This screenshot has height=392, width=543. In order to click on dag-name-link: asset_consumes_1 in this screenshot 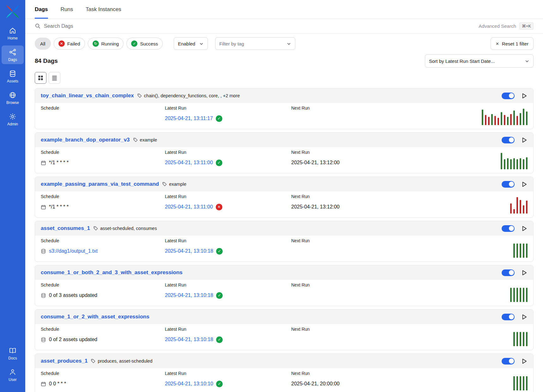, I will do `click(65, 228)`.